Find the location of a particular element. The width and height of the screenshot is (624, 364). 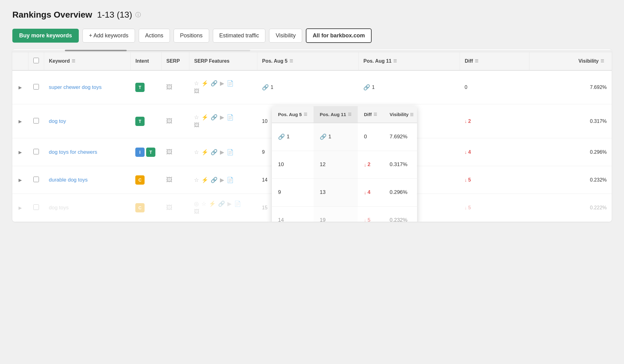

th-diff: Diff ☰ is located at coordinates (495, 61).